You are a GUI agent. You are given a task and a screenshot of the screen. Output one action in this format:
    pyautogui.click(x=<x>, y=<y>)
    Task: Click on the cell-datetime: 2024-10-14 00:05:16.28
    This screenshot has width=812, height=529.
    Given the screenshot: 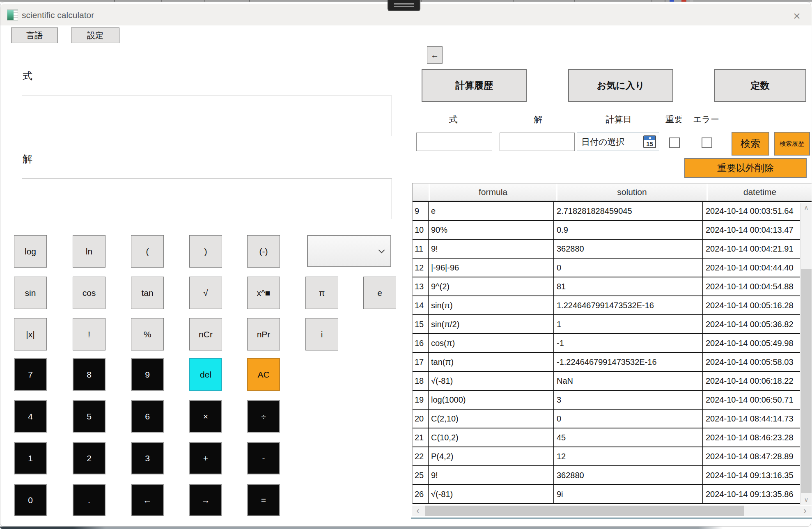 What is the action you would take?
    pyautogui.click(x=752, y=305)
    